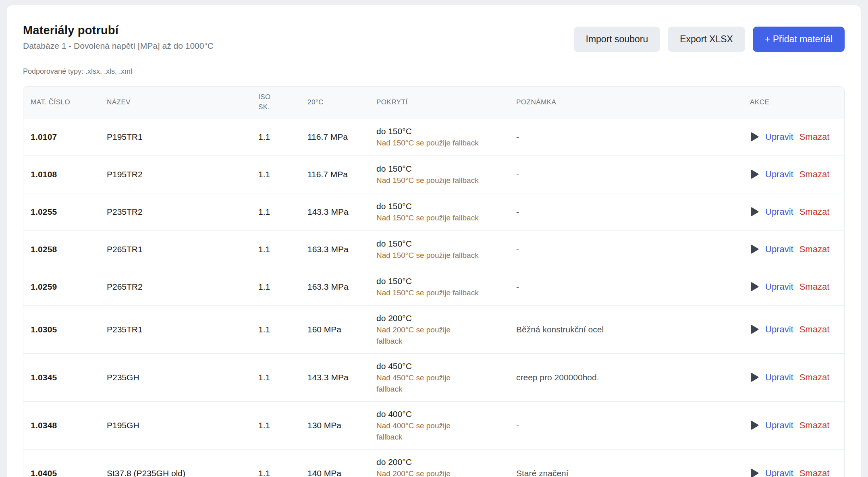 This screenshot has width=868, height=477. What do you see at coordinates (441, 473) in the screenshot?
I see `coverage-fallback-warning: Nad 200°C se použije fallback` at bounding box center [441, 473].